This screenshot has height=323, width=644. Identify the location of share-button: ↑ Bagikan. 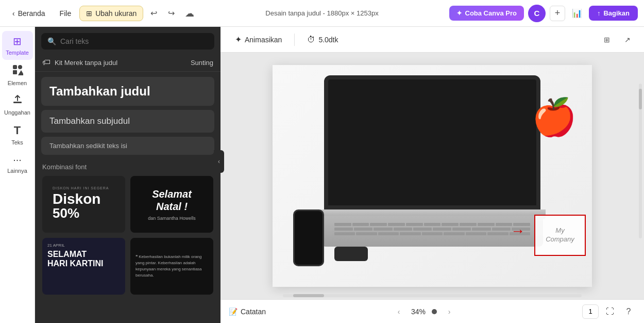
(613, 13).